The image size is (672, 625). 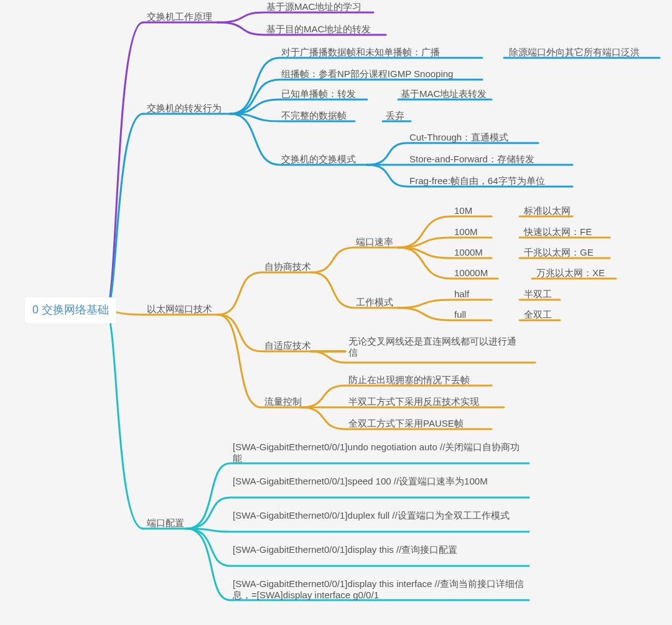 What do you see at coordinates (379, 590) in the screenshot?
I see `b4-c5: [SWA-GigabitEthernet0/0/1]display this i…` at bounding box center [379, 590].